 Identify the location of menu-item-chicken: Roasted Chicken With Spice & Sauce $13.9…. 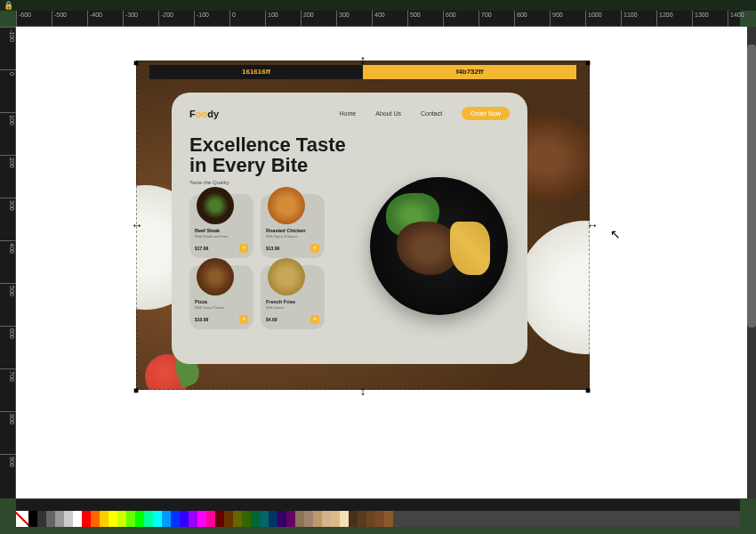
(293, 226).